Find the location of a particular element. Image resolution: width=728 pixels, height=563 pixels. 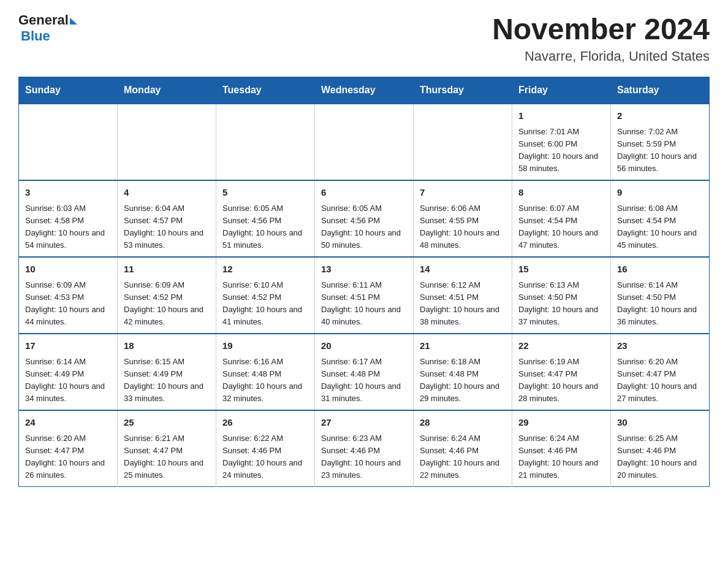

day-info: Sunrise: 6:14 AMSunset: 4:50 PMDaylight:… is located at coordinates (660, 304).